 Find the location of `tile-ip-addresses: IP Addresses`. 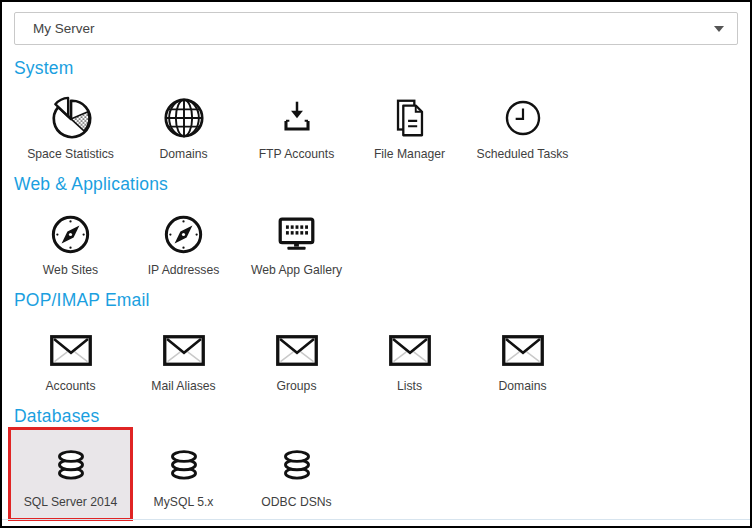

tile-ip-addresses: IP Addresses is located at coordinates (184, 242).